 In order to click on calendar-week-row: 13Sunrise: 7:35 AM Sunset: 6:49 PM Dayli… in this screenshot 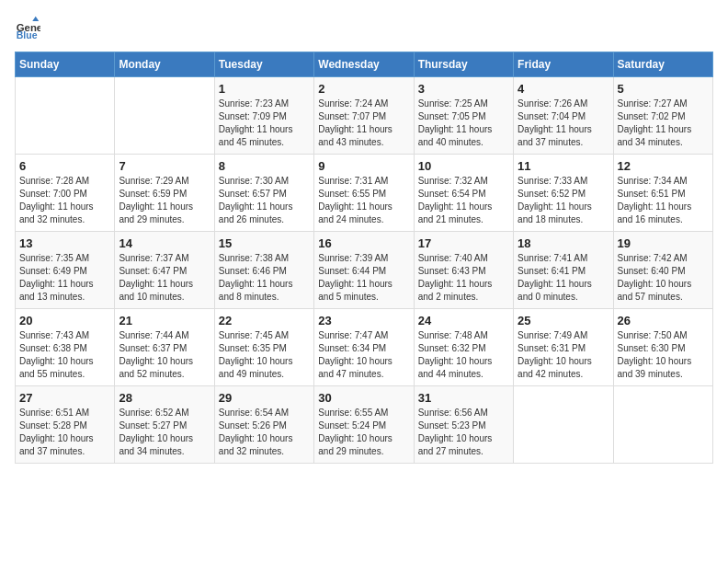, I will do `click(364, 270)`.